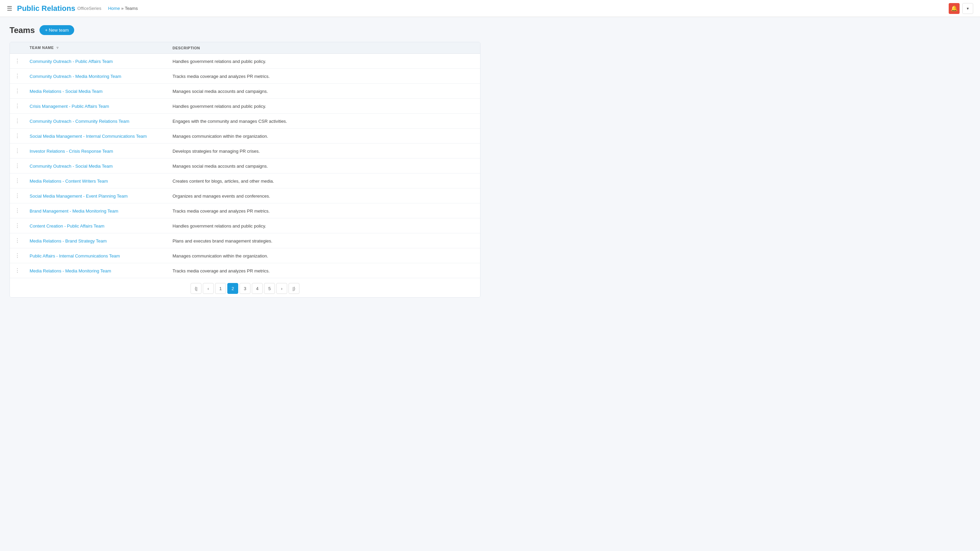 This screenshot has width=980, height=551. What do you see at coordinates (269, 288) in the screenshot?
I see `pagination-page-5: 5` at bounding box center [269, 288].